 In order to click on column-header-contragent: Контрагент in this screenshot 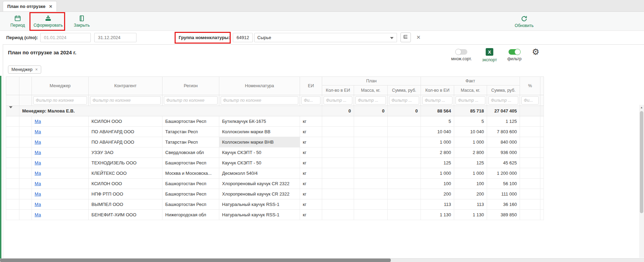, I will do `click(125, 86)`.